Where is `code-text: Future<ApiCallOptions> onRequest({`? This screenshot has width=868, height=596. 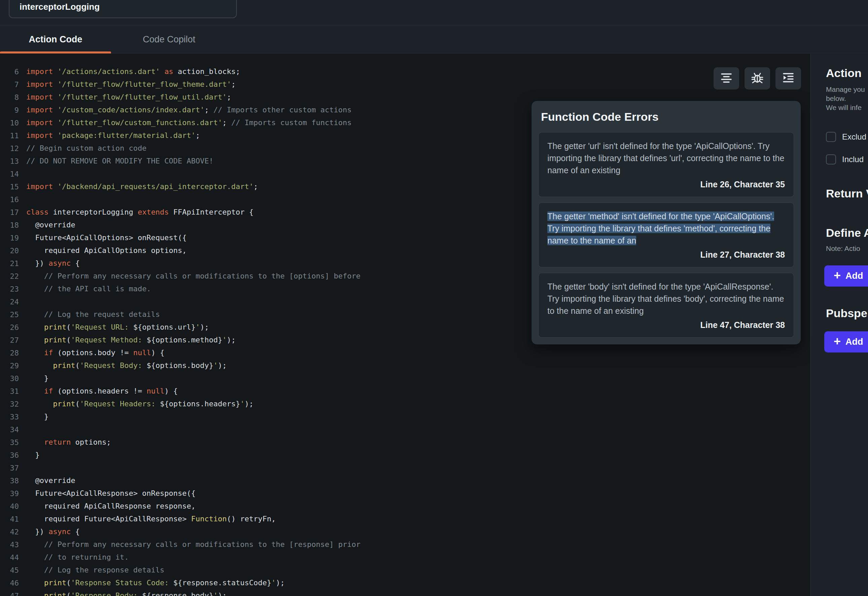 code-text: Future<ApiCallOptions> onRequest({ is located at coordinates (106, 238).